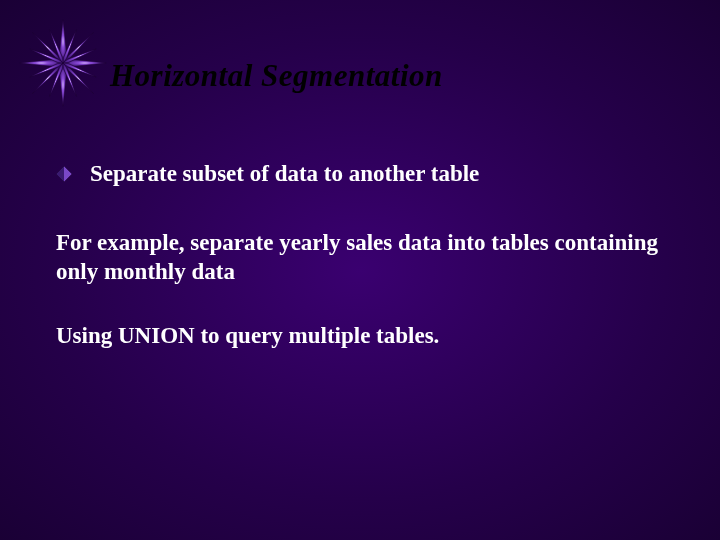 The width and height of the screenshot is (720, 540). Describe the element at coordinates (385, 174) in the screenshot. I see `bullet-text: Separate subset of data to another table` at that location.